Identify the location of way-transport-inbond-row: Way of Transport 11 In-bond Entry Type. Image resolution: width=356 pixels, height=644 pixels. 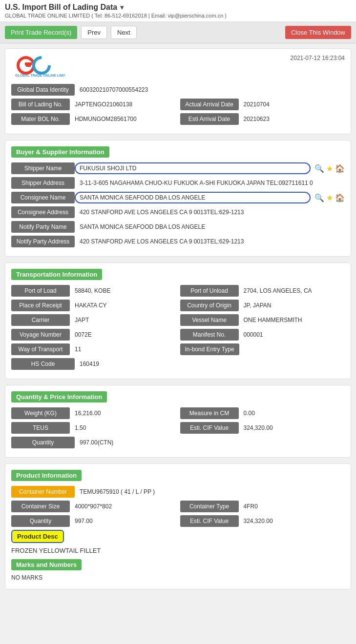
(178, 349).